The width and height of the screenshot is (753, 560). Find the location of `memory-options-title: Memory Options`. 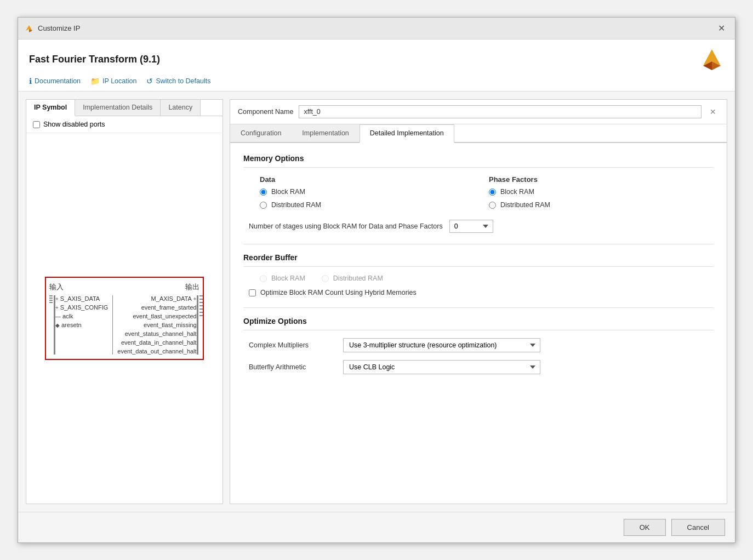

memory-options-title: Memory Options is located at coordinates (478, 161).